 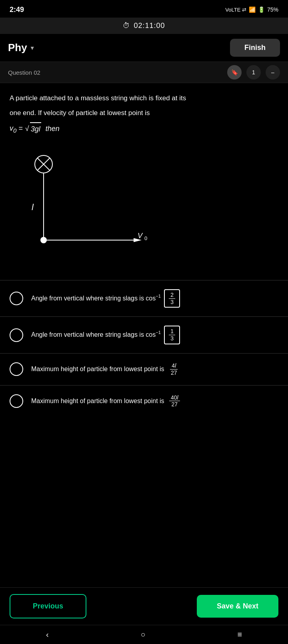 What do you see at coordinates (172, 335) in the screenshot?
I see `option-b-fraction: 1 3` at bounding box center [172, 335].